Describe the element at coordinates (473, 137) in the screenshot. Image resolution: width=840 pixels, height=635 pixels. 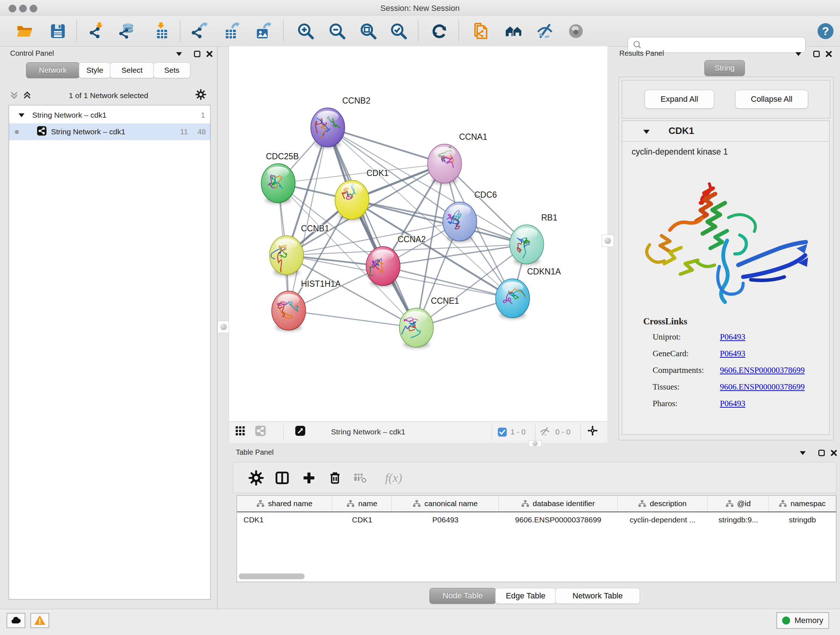
I see `svg-text: CCNA1` at that location.